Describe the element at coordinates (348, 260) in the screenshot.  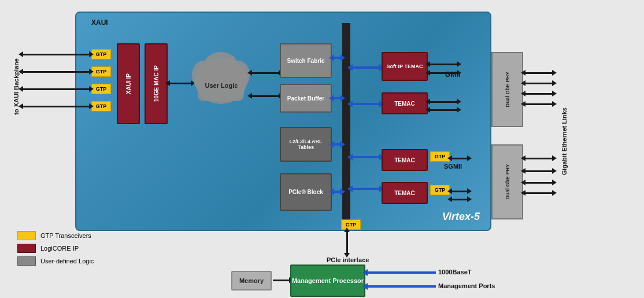
I see `pcie-interface-label: PCIe interface` at that location.